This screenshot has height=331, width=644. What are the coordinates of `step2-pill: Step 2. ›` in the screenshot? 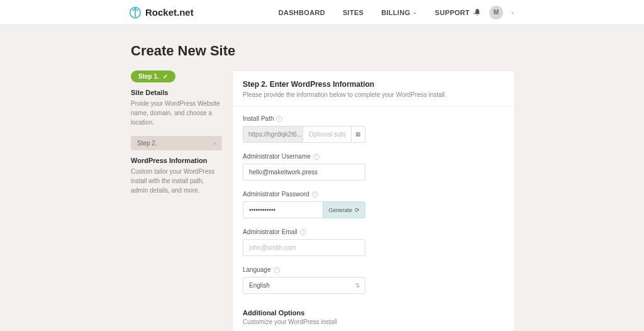 It's located at (176, 143).